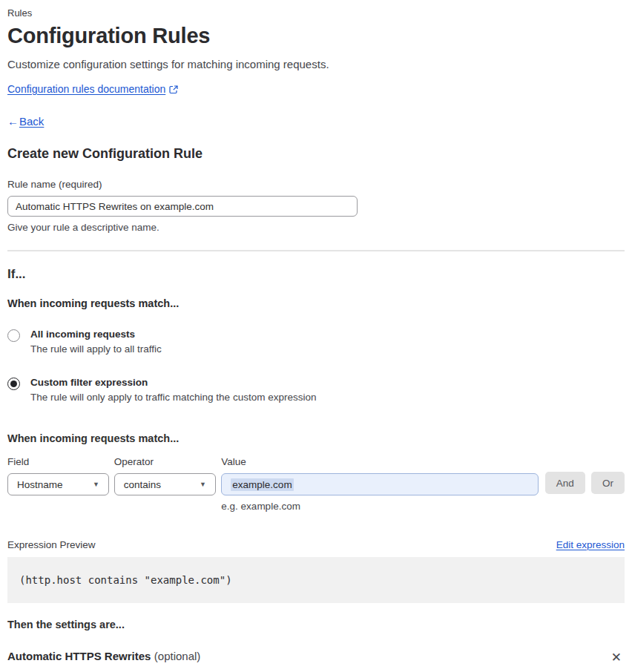  I want to click on breadcrumb: Rules, so click(316, 13).